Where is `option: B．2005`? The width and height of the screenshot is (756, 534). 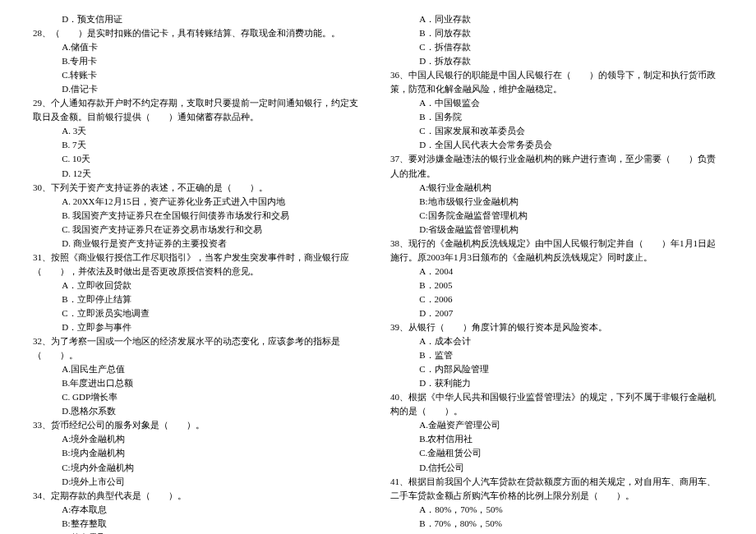
option: B．2005 is located at coordinates (557, 286).